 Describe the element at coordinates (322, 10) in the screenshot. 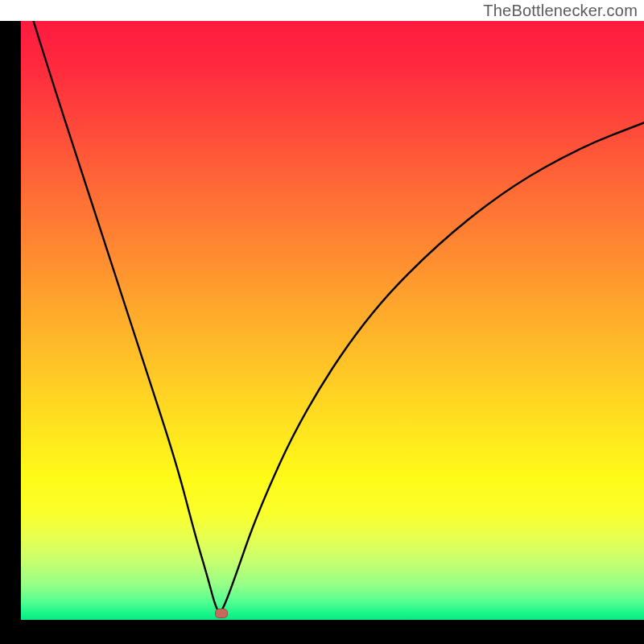

I see `header-bar: TheBottlenecker.com` at that location.